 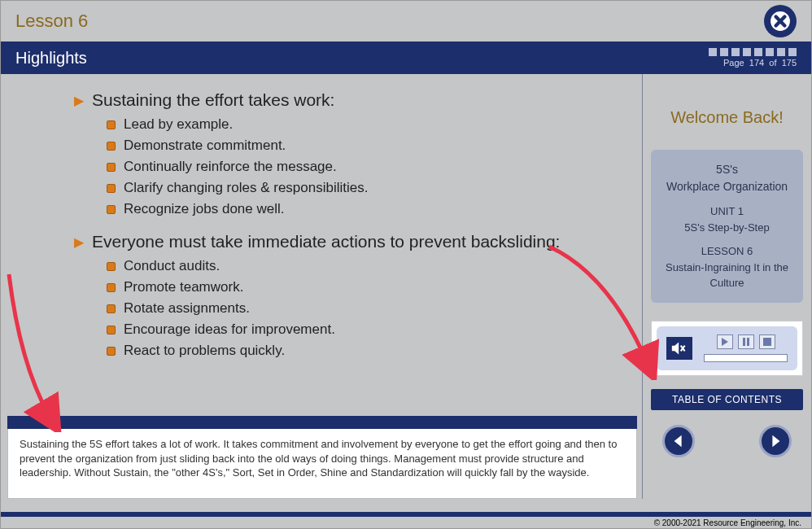 I want to click on course-info-card: 5S's Workplace Organization UNIT 1 5S's …, so click(x=727, y=226).